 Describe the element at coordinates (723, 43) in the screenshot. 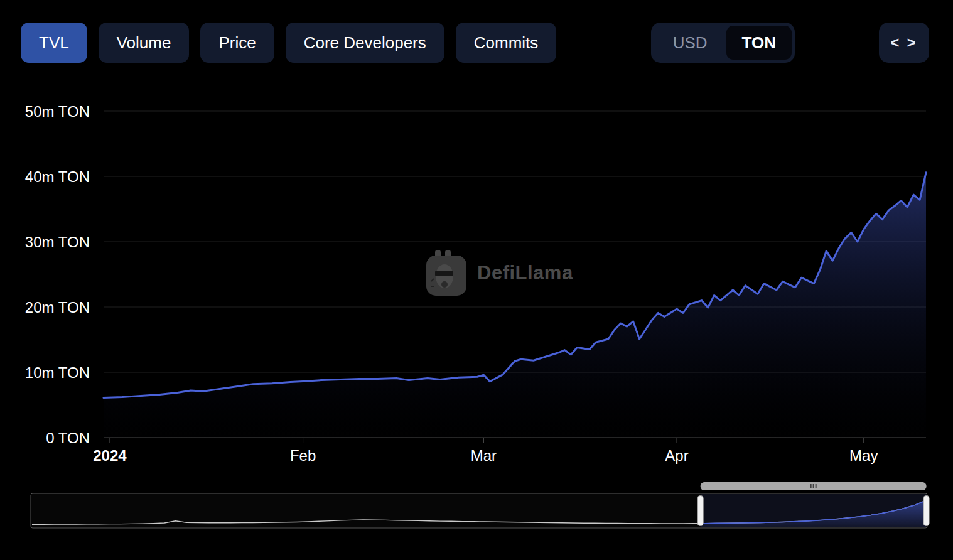

I see `currency-toggle: USD TON` at that location.